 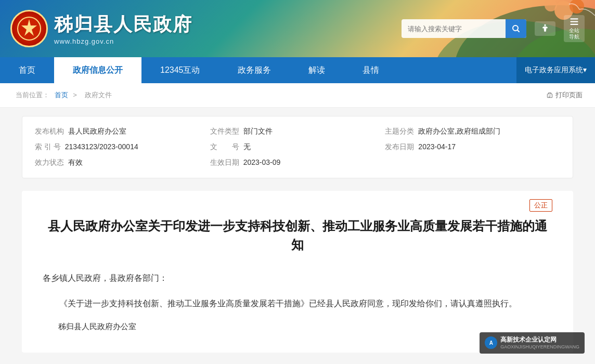 What do you see at coordinates (298, 96) in the screenshot?
I see `breadcrumb-bar: 当前位置： 首页 > 政府文件 打印页面` at bounding box center [298, 96].